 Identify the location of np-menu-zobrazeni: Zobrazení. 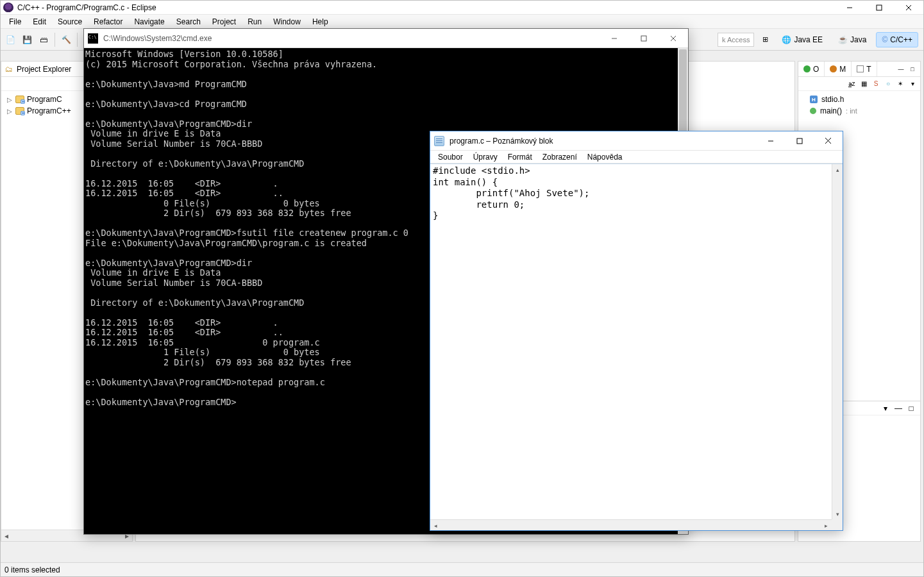
(560, 157).